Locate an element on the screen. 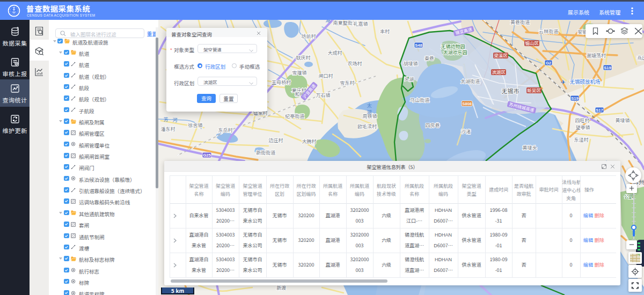 Image resolution: width=644 pixels, height=295 pixels. svg-text: 丰村 is located at coordinates (385, 31).